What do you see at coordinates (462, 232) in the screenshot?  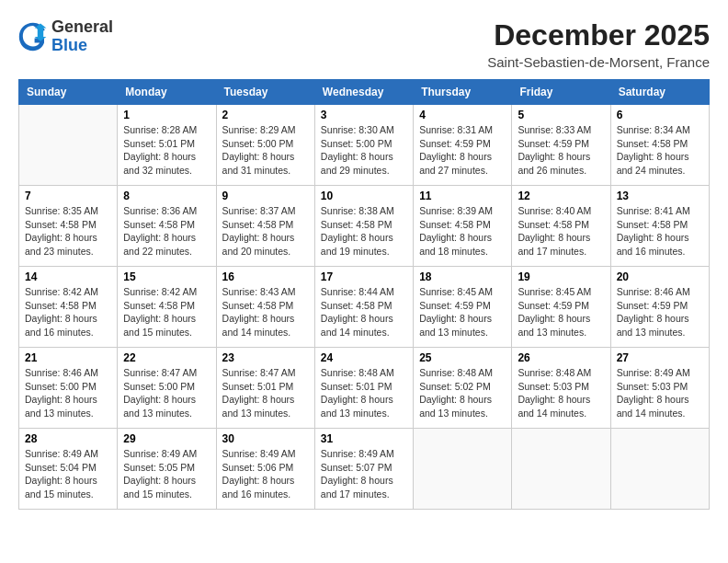 I see `day-info: Sunrise: 8:39 AMSunset: 4:58 PMDaylight:…` at bounding box center [462, 232].